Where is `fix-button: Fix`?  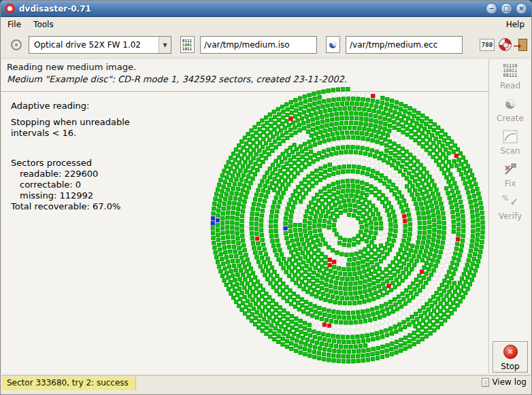
fix-button: Fix is located at coordinates (510, 175).